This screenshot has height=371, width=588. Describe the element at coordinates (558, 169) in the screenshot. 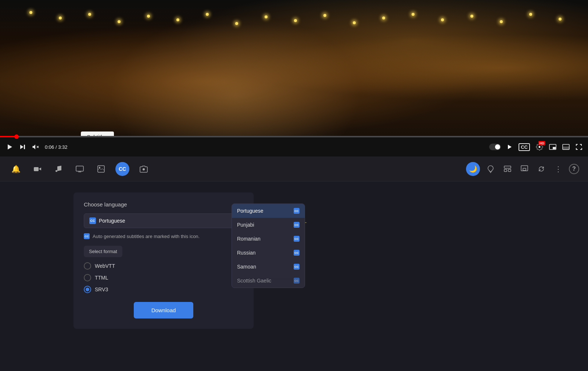

I see `more-options-icon: ⋮` at that location.